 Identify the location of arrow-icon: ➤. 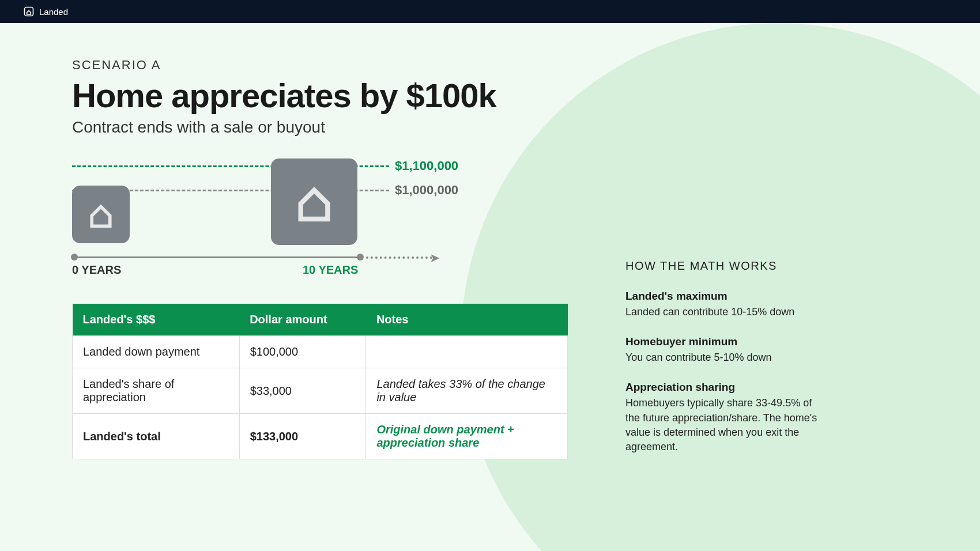
(435, 258).